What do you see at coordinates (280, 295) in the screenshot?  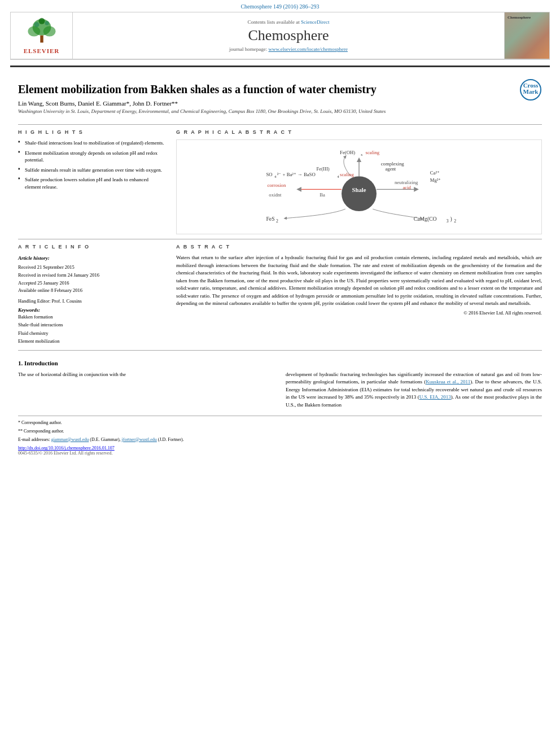 I see `info-abstract-section: A R T I C L E I N F O Article history: R…` at bounding box center [280, 295].